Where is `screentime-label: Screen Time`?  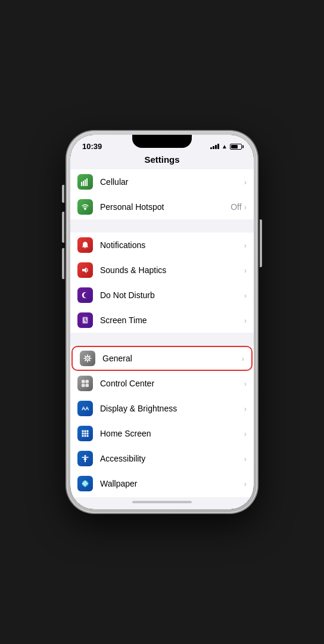
screentime-label: Screen Time is located at coordinates (172, 320).